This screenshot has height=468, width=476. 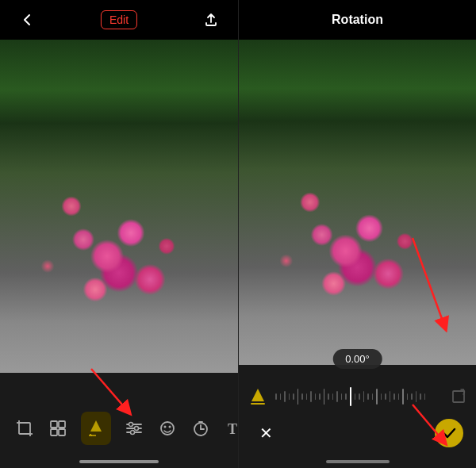 What do you see at coordinates (405, 286) in the screenshot?
I see `arrow-annotation-right` at bounding box center [405, 286].